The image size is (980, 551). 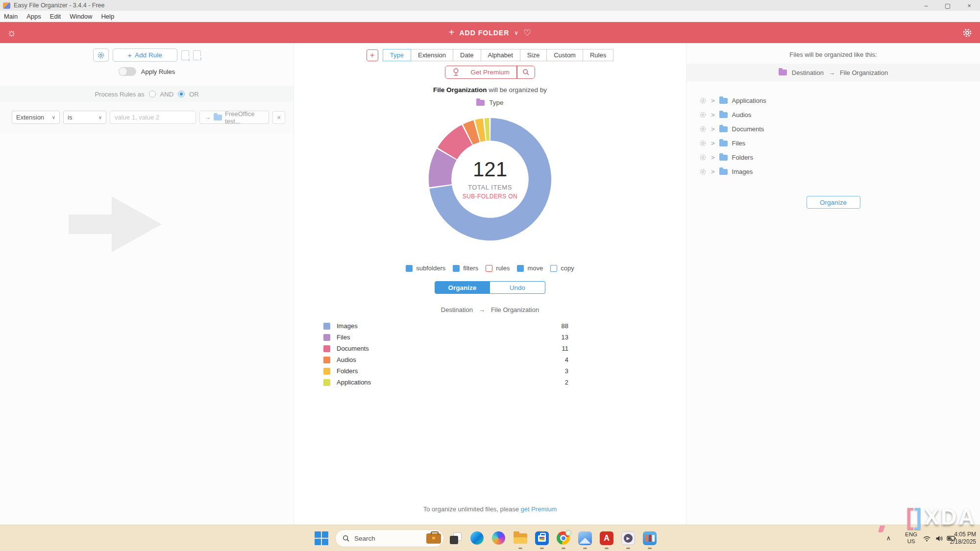 What do you see at coordinates (585, 538) in the screenshot?
I see `photos-icon` at bounding box center [585, 538].